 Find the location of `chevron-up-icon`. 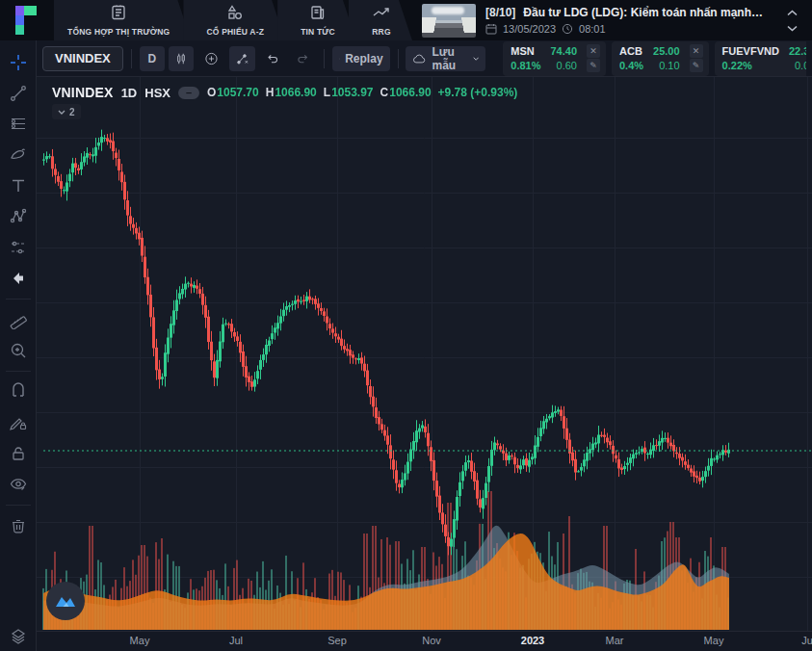

chevron-up-icon is located at coordinates (792, 13).